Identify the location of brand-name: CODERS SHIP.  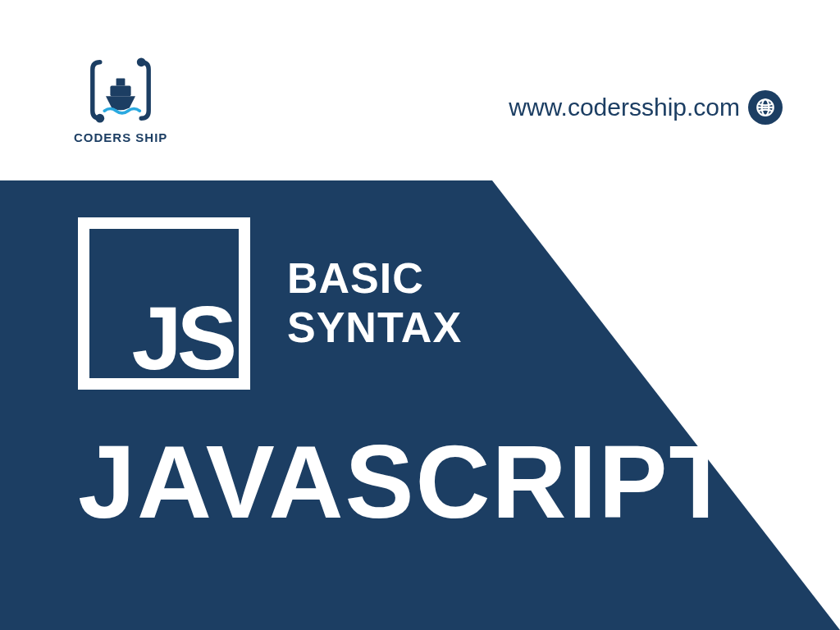
(121, 138).